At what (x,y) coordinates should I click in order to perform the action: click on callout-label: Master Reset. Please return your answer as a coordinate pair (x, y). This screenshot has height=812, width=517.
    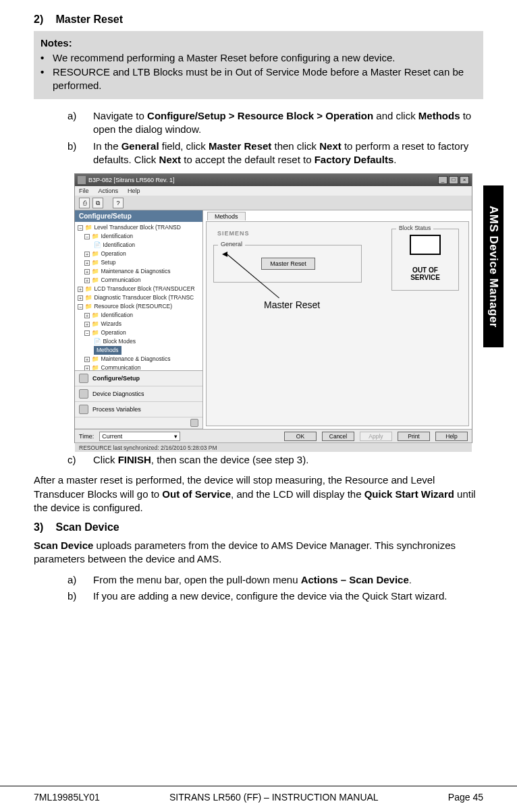
    Looking at the image, I should click on (292, 305).